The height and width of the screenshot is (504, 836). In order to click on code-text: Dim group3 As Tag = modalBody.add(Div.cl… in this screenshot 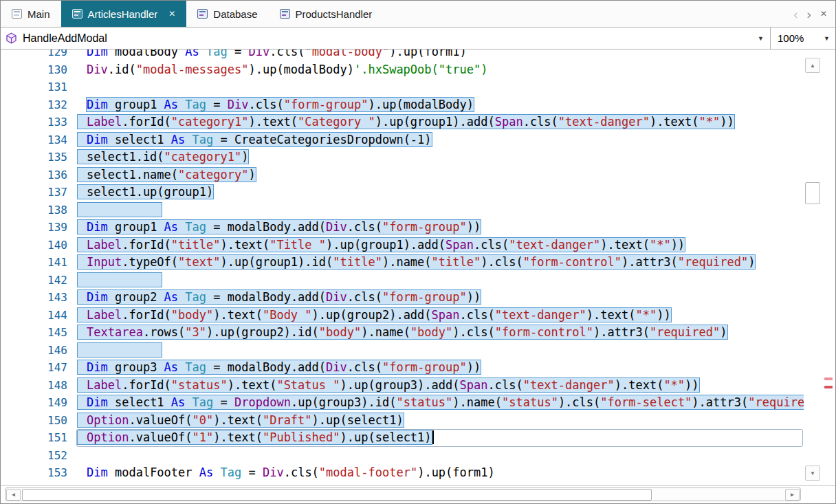, I will do `click(279, 368)`.